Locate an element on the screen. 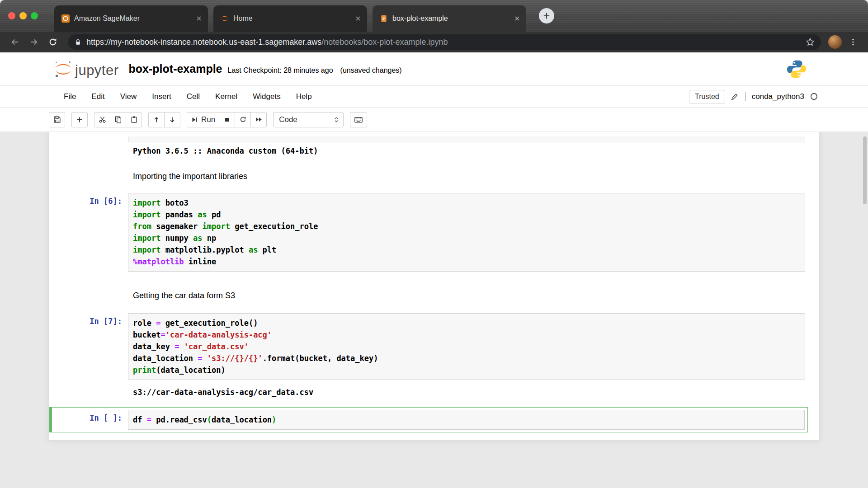 This screenshot has height=488, width=868. markdown-text: Importing the important libraries is located at coordinates (467, 176).